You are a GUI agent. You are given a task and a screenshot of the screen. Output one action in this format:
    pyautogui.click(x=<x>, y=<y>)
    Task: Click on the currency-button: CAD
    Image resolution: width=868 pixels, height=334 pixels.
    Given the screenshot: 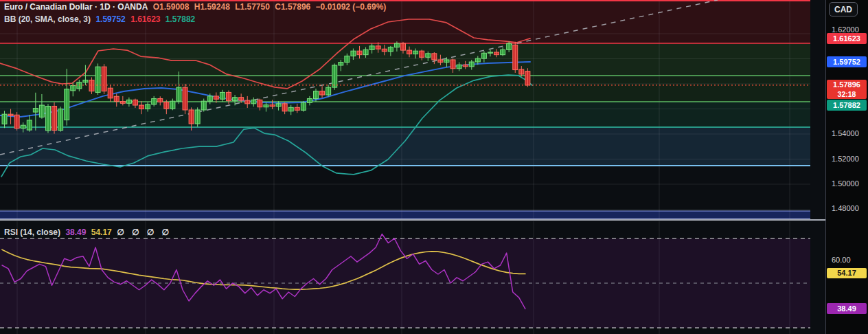 What is the action you would take?
    pyautogui.click(x=843, y=10)
    